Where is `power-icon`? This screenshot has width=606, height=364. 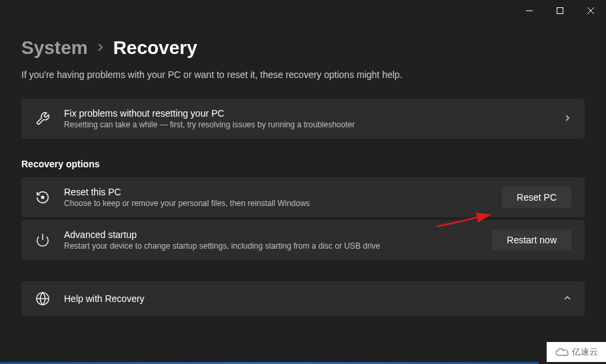
power-icon is located at coordinates (43, 240).